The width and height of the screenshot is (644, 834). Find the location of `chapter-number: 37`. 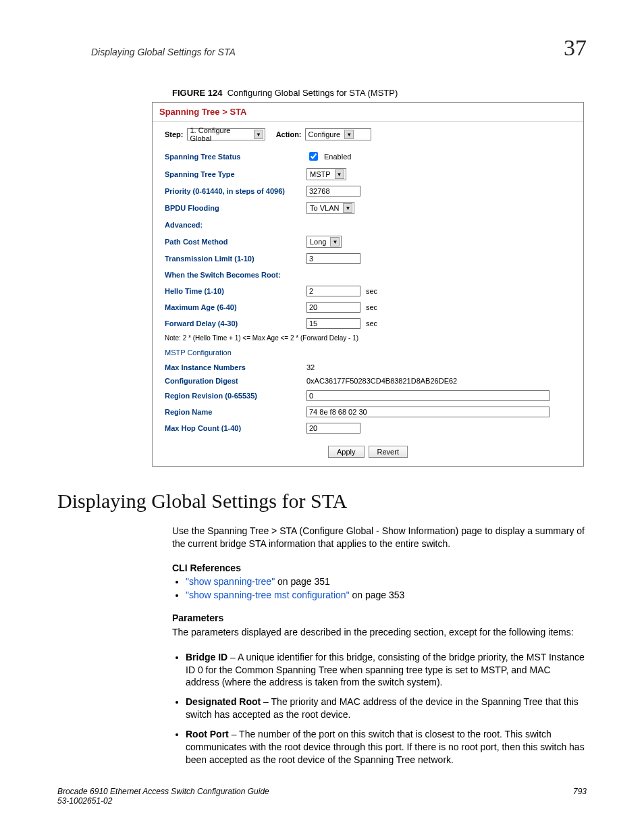

chapter-number: 37 is located at coordinates (575, 48).